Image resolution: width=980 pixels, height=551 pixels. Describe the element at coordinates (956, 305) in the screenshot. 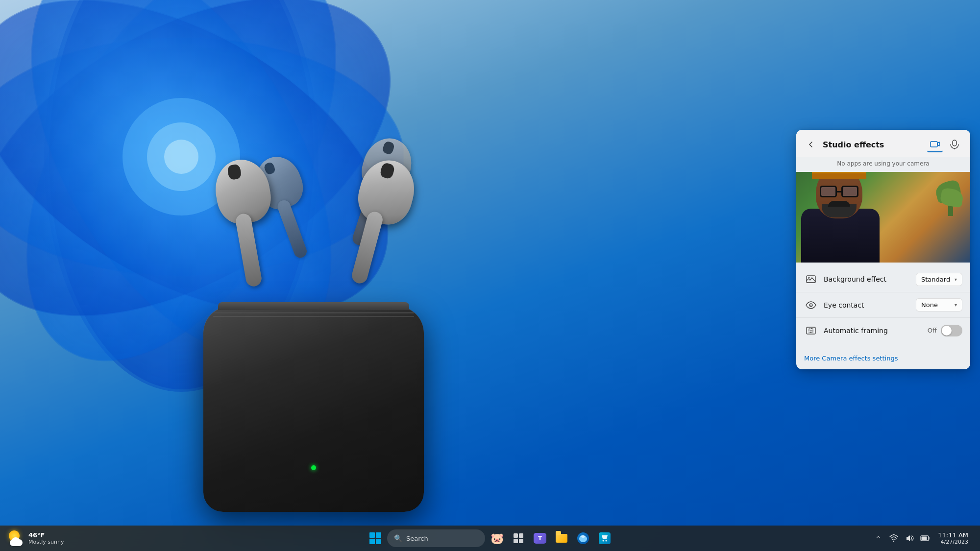

I see `eye-contact-chevron: ▾` at that location.